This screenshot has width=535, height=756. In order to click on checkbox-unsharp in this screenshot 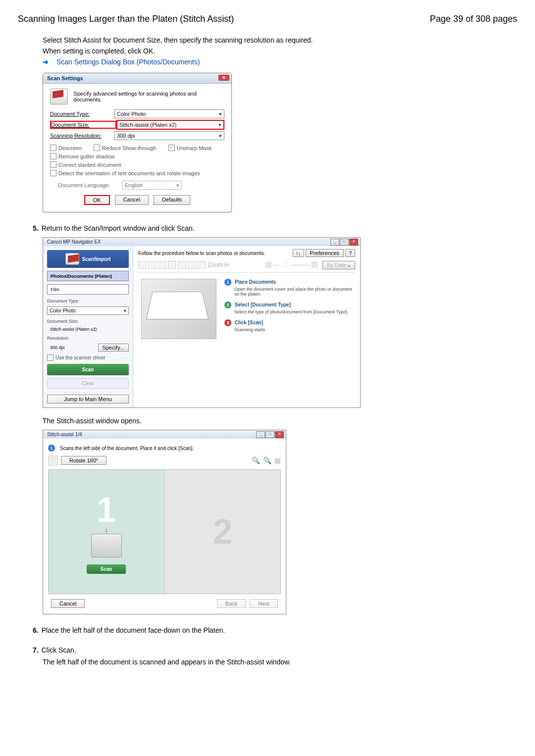, I will do `click(171, 148)`.